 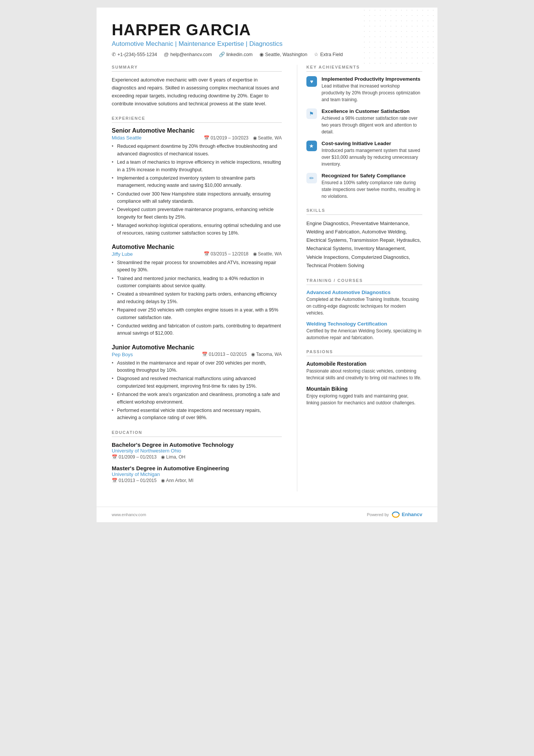 What do you see at coordinates (364, 324) in the screenshot?
I see `training-2-title: Welding Technology Certification` at bounding box center [364, 324].